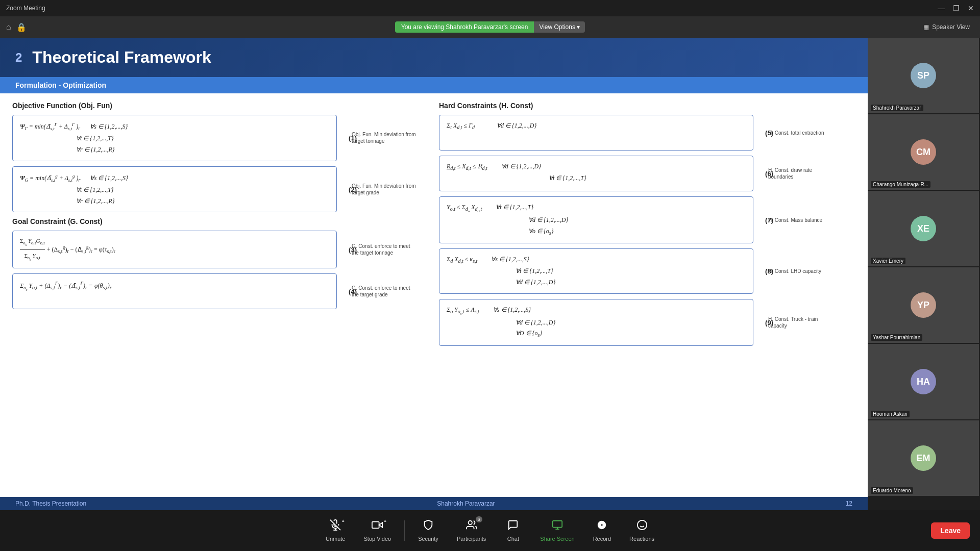  Describe the element at coordinates (596, 172) in the screenshot. I see `hc-formula-6-text: Rd,t ≤ Xd,t ≤ R̄d,t ∀d ∈ {1,2,...,D} ∀t …` at that location.